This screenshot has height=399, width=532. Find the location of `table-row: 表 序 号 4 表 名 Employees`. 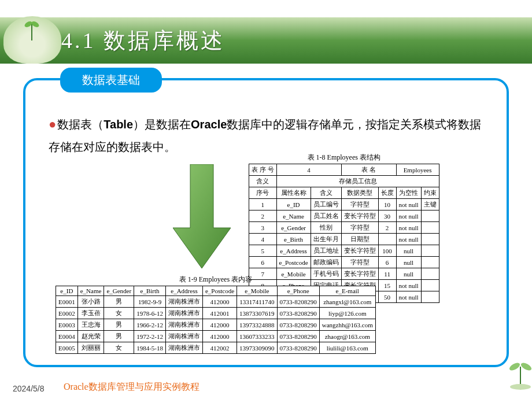

table-row: 表 序 号 4 表 名 Employees is located at coordinates (345, 170).